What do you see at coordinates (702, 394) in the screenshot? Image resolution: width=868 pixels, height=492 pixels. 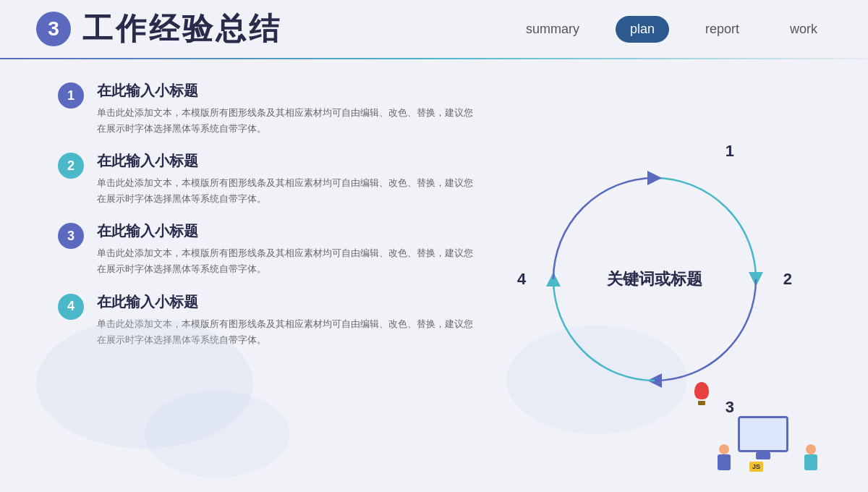 I see `balloon-icon` at bounding box center [702, 394].